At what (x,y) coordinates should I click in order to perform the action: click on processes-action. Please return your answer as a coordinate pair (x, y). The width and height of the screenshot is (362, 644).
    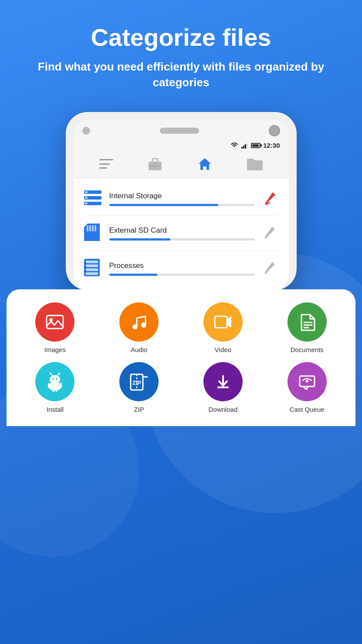
    Looking at the image, I should click on (271, 268).